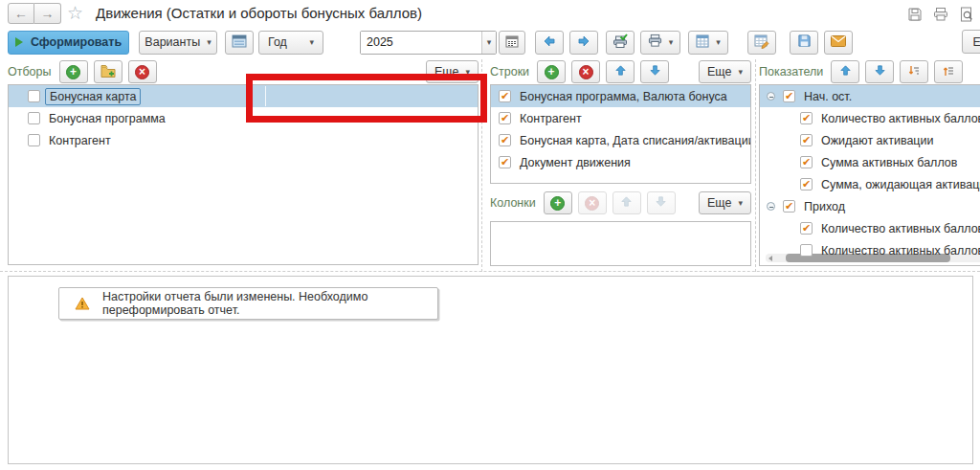 This screenshot has height=470, width=980. I want to click on level-up-icon-button, so click(948, 72).